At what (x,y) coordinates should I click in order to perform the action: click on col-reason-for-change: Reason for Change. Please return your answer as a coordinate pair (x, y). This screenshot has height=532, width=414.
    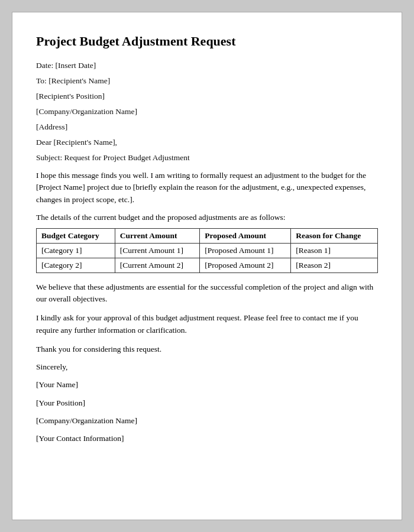
    Looking at the image, I should click on (335, 235).